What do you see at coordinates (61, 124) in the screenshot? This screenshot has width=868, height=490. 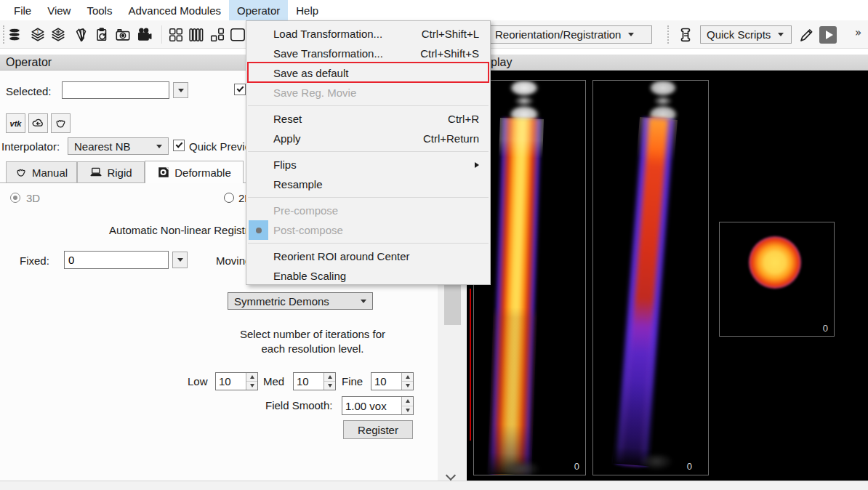 I see `hand-icon` at bounding box center [61, 124].